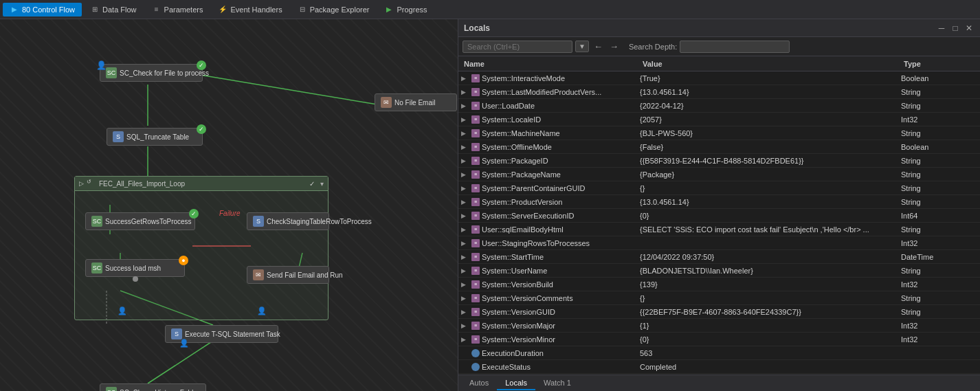  Describe the element at coordinates (770, 120) in the screenshot. I see `row-value: {2057}` at that location.